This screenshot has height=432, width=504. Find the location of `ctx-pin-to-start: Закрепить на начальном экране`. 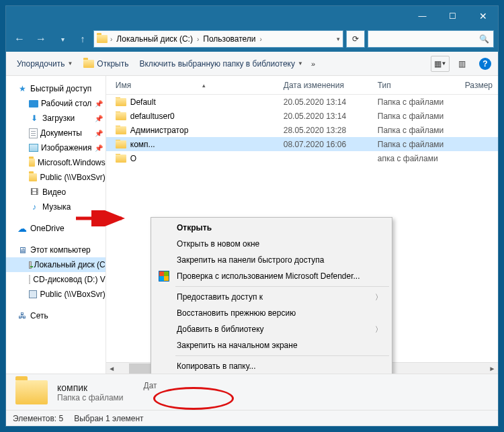

ctx-pin-to-start: Закрепить на начальном экране is located at coordinates (271, 345).